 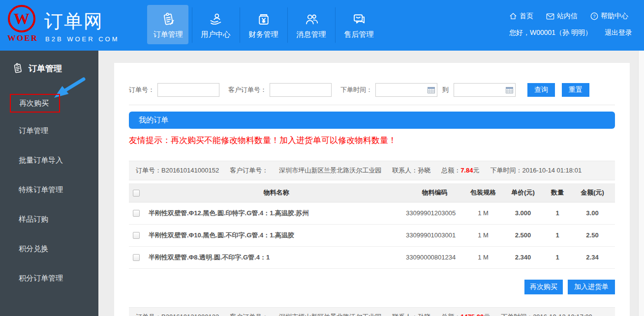 What do you see at coordinates (372, 235) in the screenshot?
I see `table-row: 半刚性双壁管.Φ10.黑色.圆.不印字.G管.4：1.高温胶 330999010…` at bounding box center [372, 235].